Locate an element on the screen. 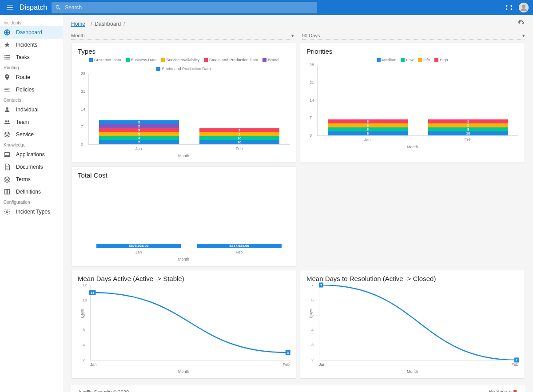 This screenshot has width=533, height=392. person-icon is located at coordinates (7, 110).